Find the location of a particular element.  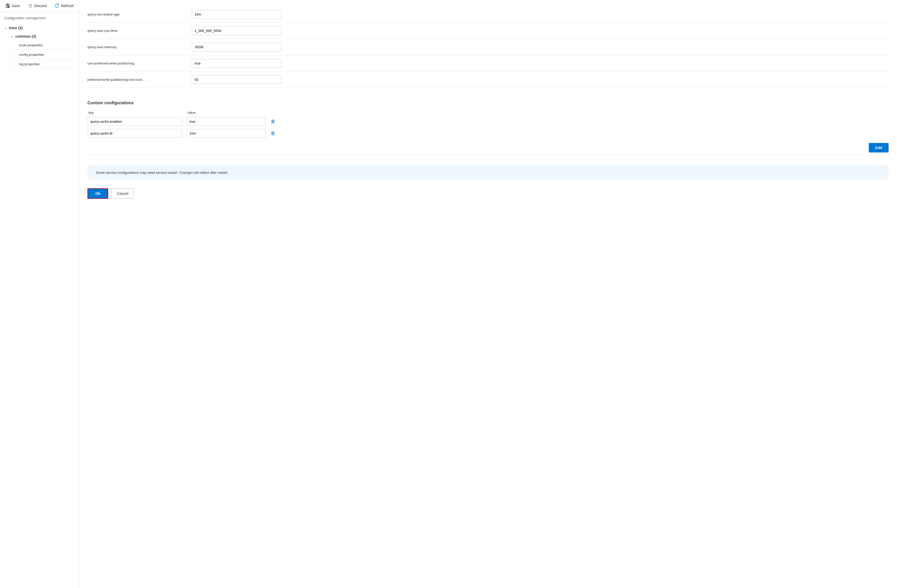

toolbar: Save Discard Refresh is located at coordinates (39, 6).